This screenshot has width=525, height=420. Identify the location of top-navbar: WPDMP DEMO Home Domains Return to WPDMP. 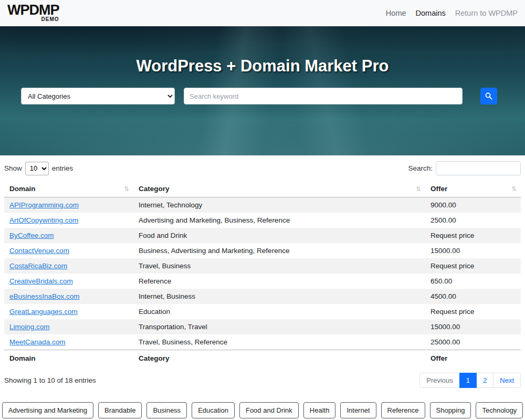
(262, 13).